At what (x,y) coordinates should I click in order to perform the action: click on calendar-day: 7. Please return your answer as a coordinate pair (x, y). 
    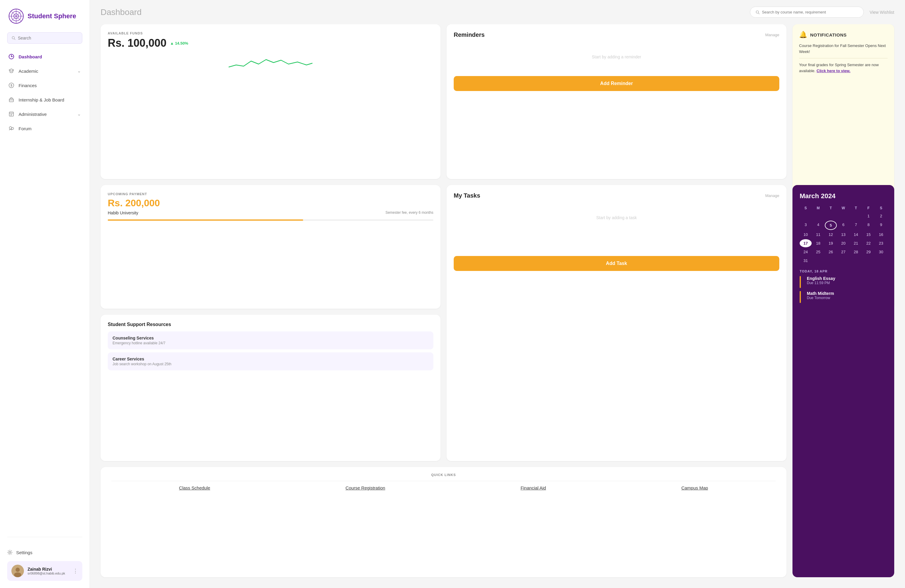
    Looking at the image, I should click on (856, 225).